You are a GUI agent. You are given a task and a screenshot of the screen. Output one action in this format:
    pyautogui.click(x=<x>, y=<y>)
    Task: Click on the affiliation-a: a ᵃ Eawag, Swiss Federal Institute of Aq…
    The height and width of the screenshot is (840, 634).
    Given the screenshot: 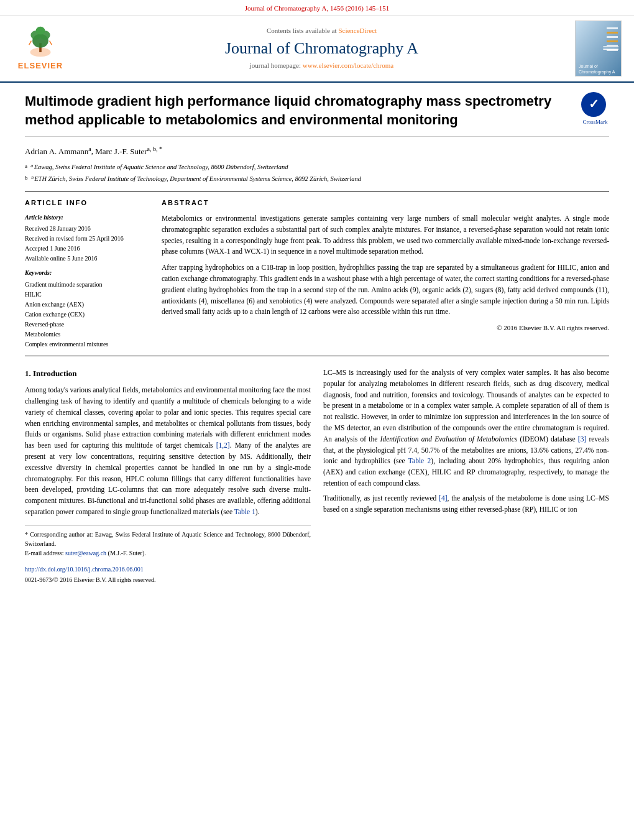 What is the action you would take?
    pyautogui.click(x=317, y=167)
    